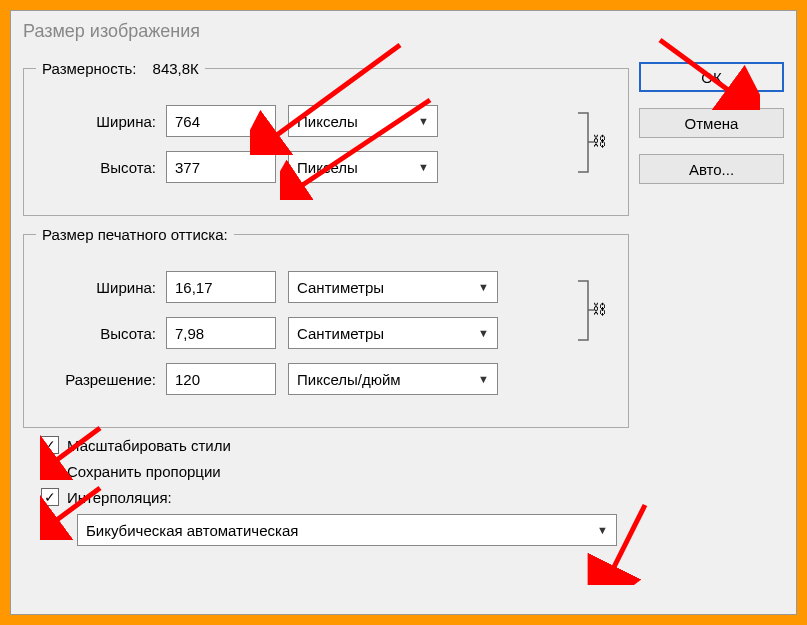 The width and height of the screenshot is (807, 625). Describe the element at coordinates (101, 334) in the screenshot. I see `print-height-label: Высота:` at that location.